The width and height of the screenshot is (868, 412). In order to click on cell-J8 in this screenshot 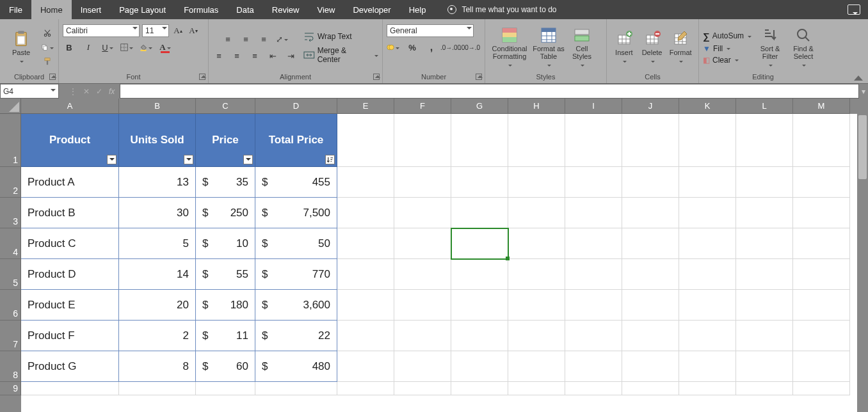, I will do `click(650, 367)`.